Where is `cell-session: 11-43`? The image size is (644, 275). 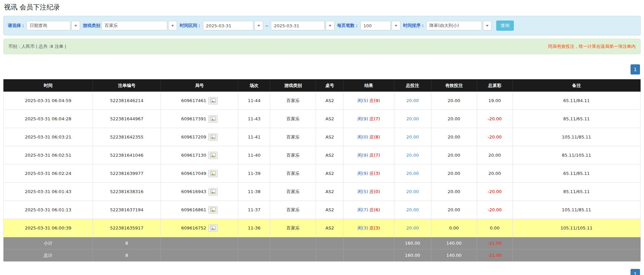
cell-session: 11-43 is located at coordinates (254, 119).